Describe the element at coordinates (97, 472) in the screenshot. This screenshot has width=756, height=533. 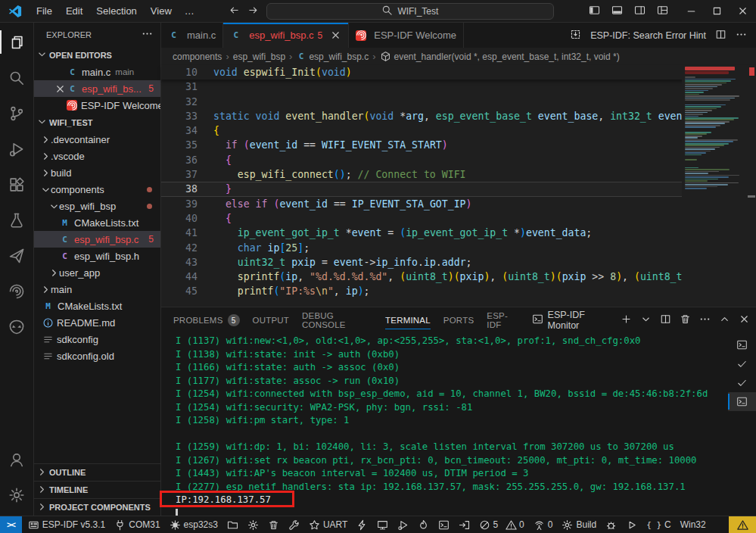
I see `section-outline: OUTLINE` at that location.